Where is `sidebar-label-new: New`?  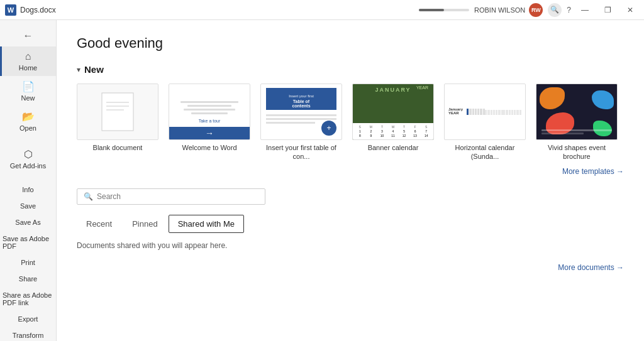
sidebar-label-new: New is located at coordinates (28, 98).